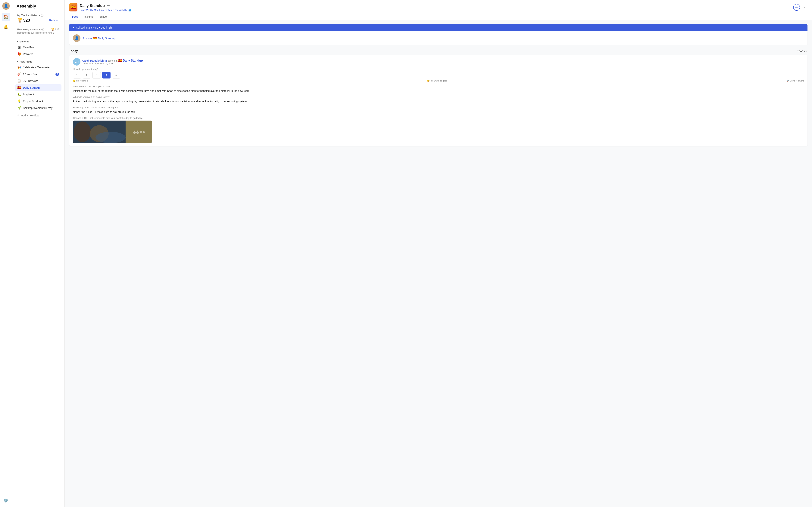 The image size is (812, 507). What do you see at coordinates (18, 115) in the screenshot?
I see `add-flow-plus-icon: +` at bounding box center [18, 115].